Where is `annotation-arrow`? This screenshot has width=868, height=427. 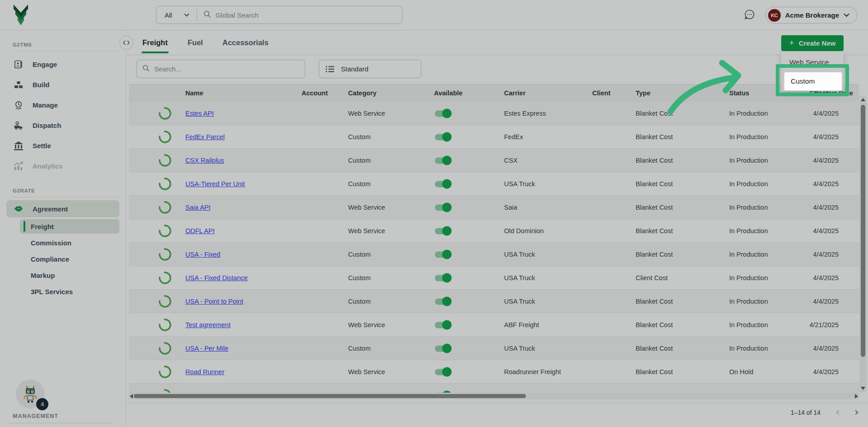
annotation-arrow is located at coordinates (703, 86).